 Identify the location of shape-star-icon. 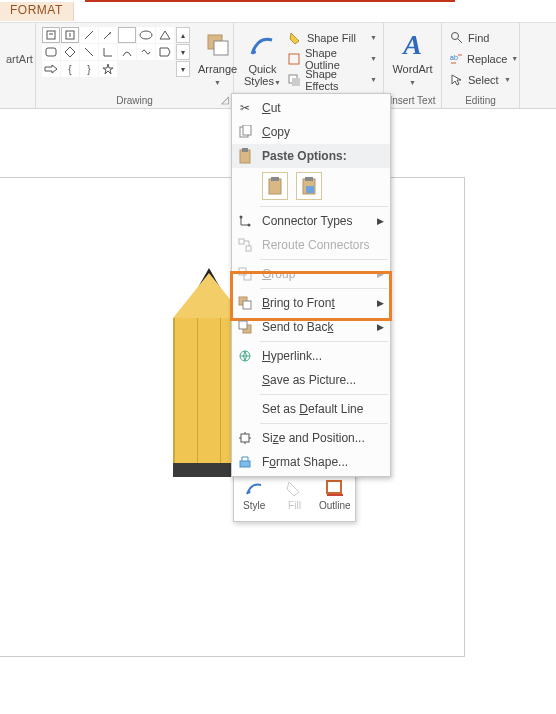
(108, 69).